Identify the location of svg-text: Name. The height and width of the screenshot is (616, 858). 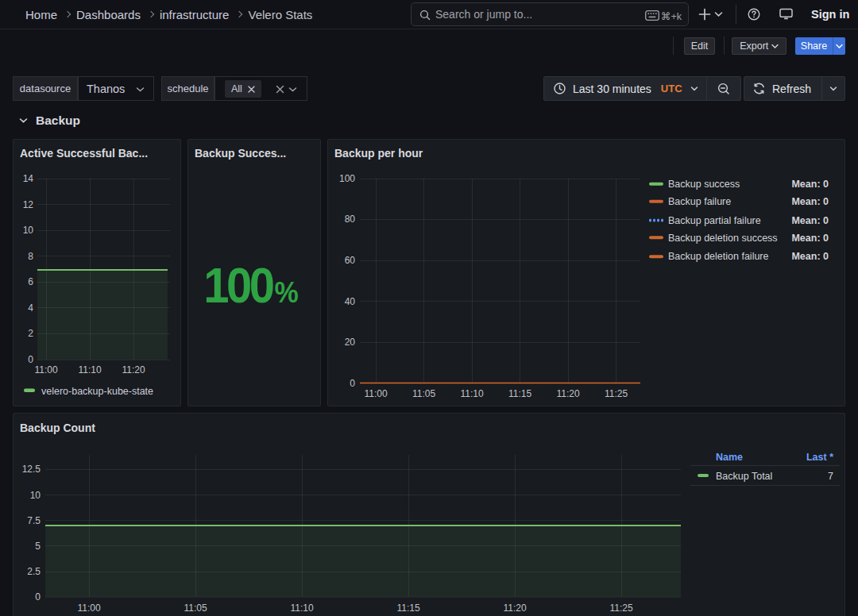
(729, 457).